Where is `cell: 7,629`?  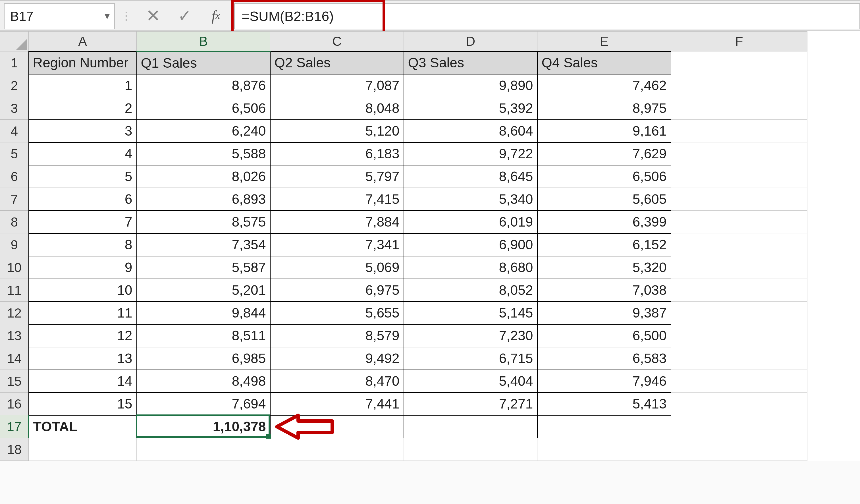 cell: 7,629 is located at coordinates (604, 154).